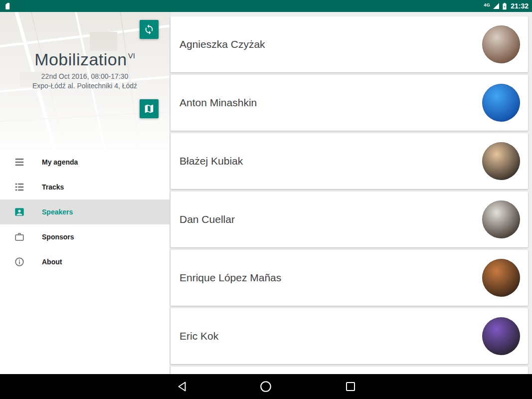 The image size is (532, 399). What do you see at coordinates (19, 262) in the screenshot?
I see `about-icon` at bounding box center [19, 262].